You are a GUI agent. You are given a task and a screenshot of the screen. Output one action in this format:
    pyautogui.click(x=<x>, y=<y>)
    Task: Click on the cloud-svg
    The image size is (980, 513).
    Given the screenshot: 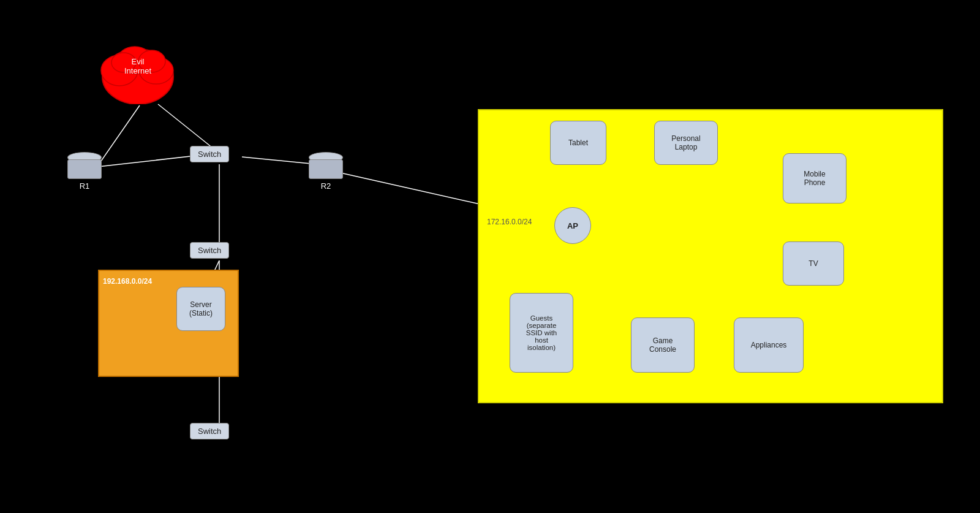 What is the action you would take?
    pyautogui.click(x=138, y=70)
    